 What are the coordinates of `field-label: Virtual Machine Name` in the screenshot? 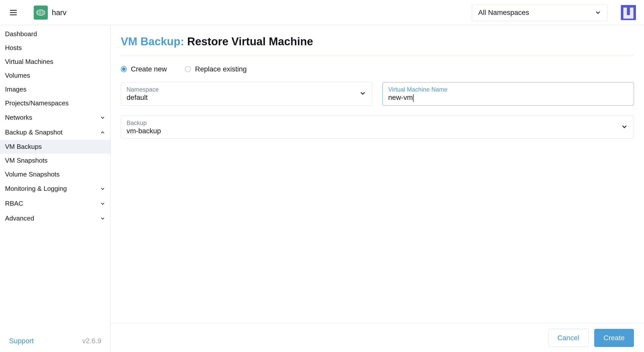 It's located at (508, 90).